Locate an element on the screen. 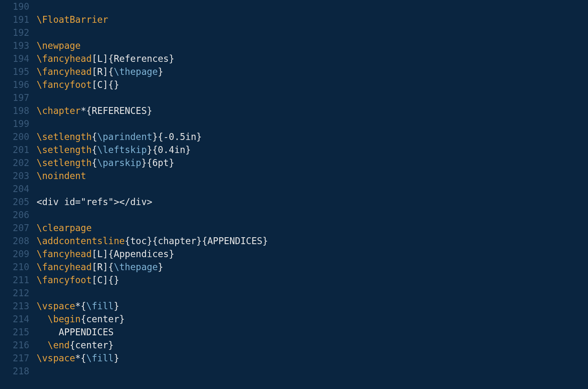 This screenshot has width=588, height=389. code-line: \begin{center} is located at coordinates (312, 319).